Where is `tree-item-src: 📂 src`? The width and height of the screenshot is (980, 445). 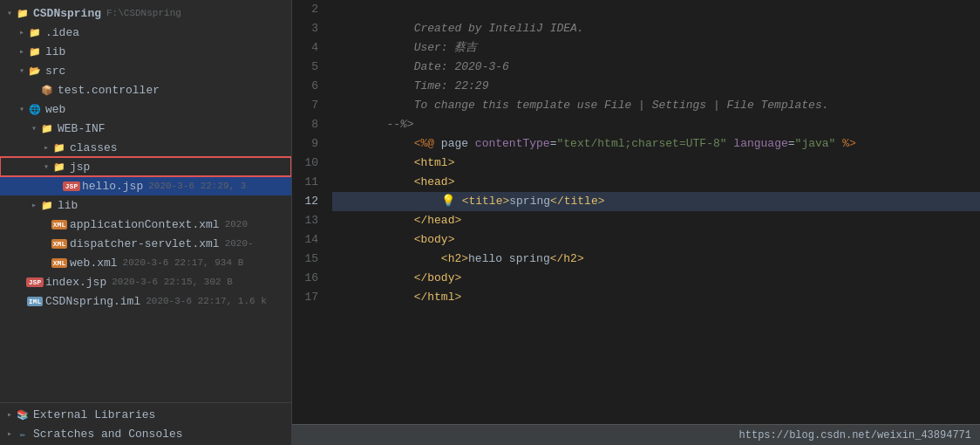
tree-item-src: 📂 src is located at coordinates (146, 71).